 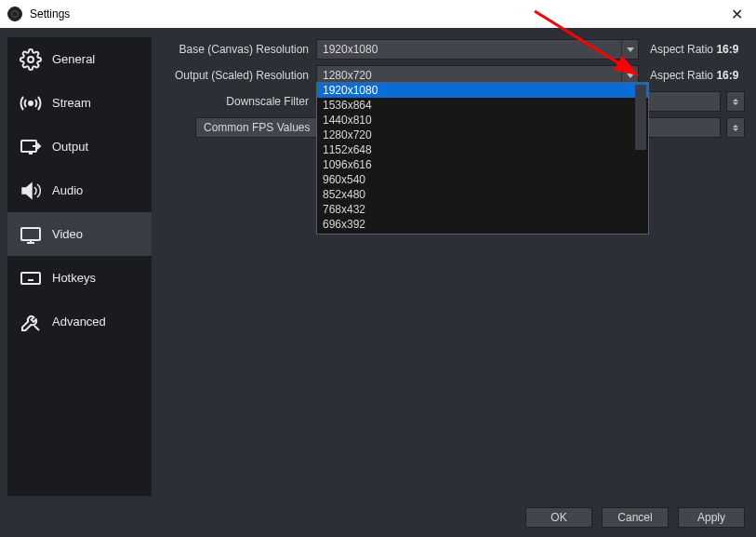 I want to click on dropdown-option: 1280x720, so click(x=483, y=135).